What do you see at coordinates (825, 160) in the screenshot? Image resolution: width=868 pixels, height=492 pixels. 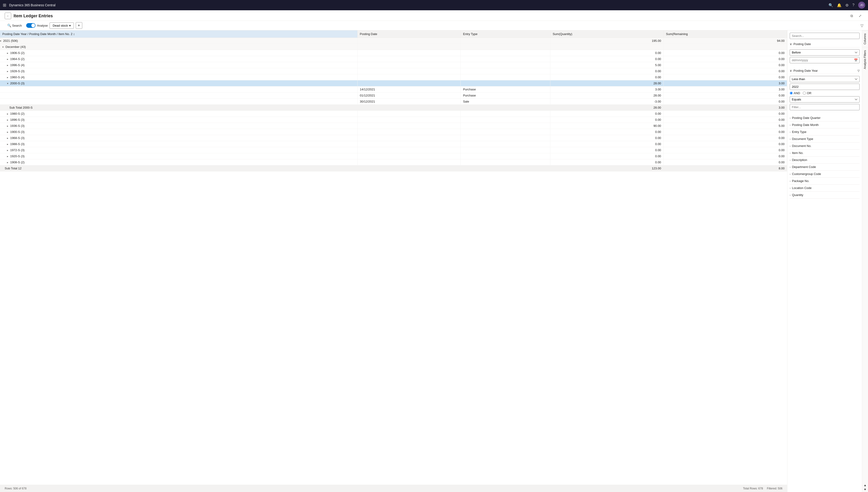 I see `filter-description: › Description` at bounding box center [825, 160].